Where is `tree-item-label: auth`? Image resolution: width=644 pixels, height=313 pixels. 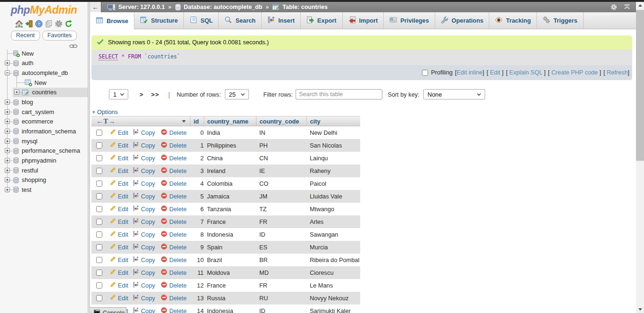 tree-item-label: auth is located at coordinates (27, 63).